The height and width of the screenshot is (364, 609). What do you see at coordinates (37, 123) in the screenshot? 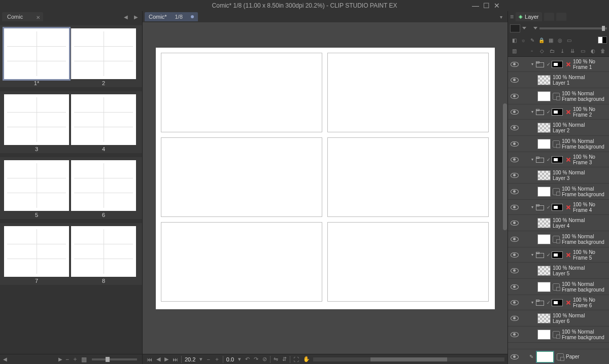
I see `page-thumbnail: 3` at bounding box center [37, 123].